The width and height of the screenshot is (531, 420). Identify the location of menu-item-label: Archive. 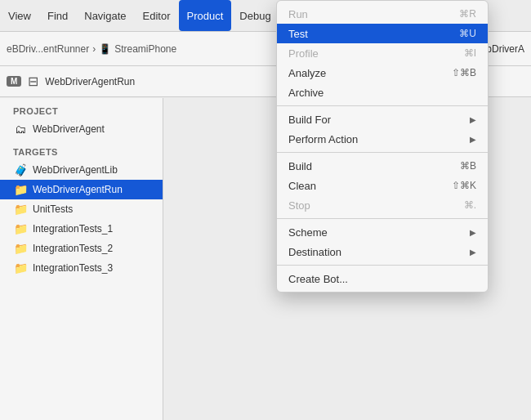
(306, 93).